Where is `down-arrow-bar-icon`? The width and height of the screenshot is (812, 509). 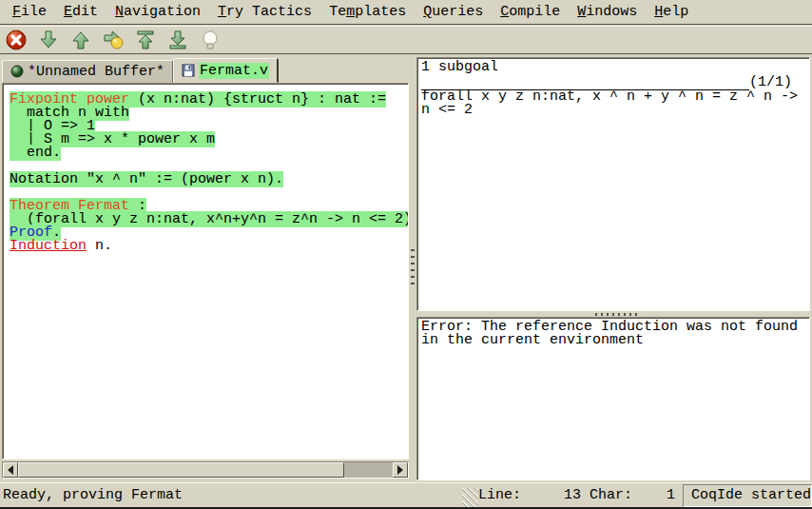
down-arrow-bar-icon is located at coordinates (178, 40).